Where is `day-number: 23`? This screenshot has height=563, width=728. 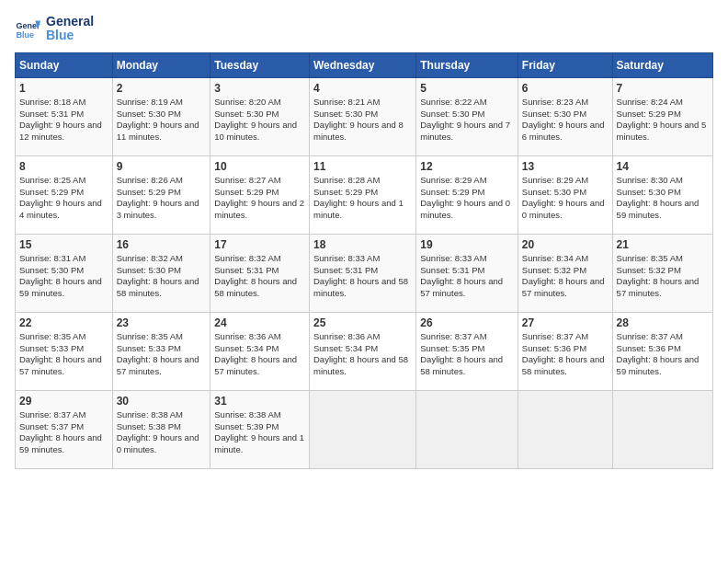 day-number: 23 is located at coordinates (162, 323).